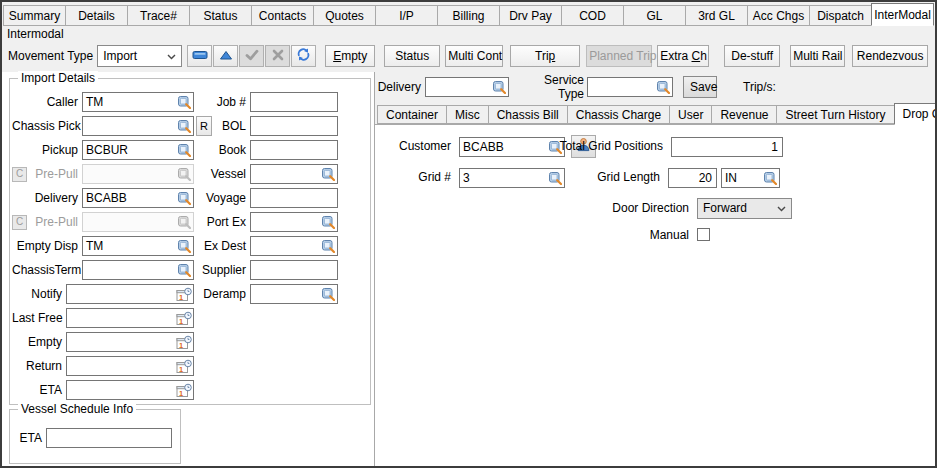 The height and width of the screenshot is (468, 937). I want to click on tab-cod: COD, so click(592, 16).